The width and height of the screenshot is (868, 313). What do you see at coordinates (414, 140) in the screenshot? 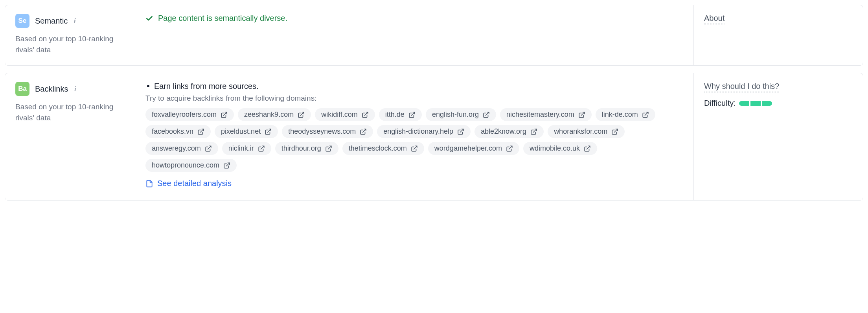
I see `domain-chip-list: foxvalleyroofers.comzeeshank9.comwikidif…` at bounding box center [414, 140].